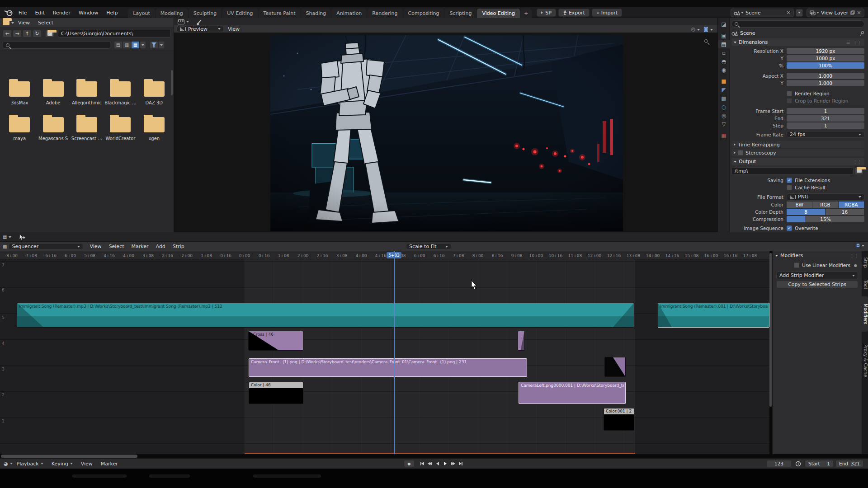  I want to click on aspect-y-field: 1.000, so click(826, 83).